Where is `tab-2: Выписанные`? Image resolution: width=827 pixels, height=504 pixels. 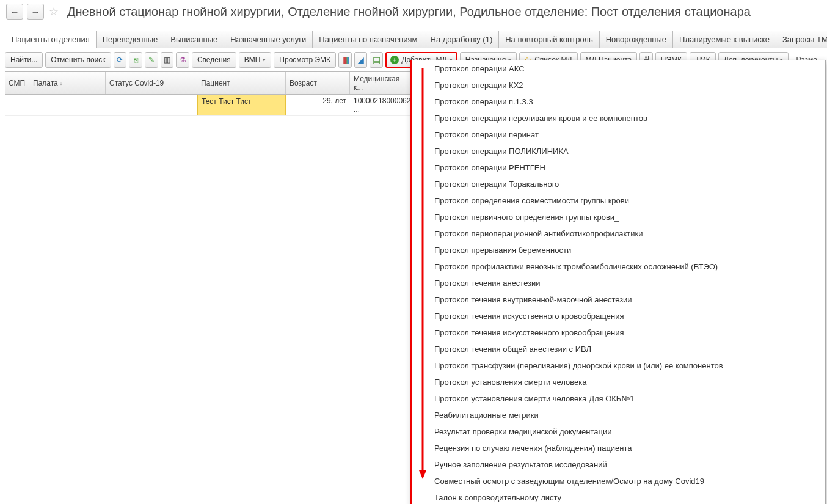
tab-2: Выписанные is located at coordinates (194, 39).